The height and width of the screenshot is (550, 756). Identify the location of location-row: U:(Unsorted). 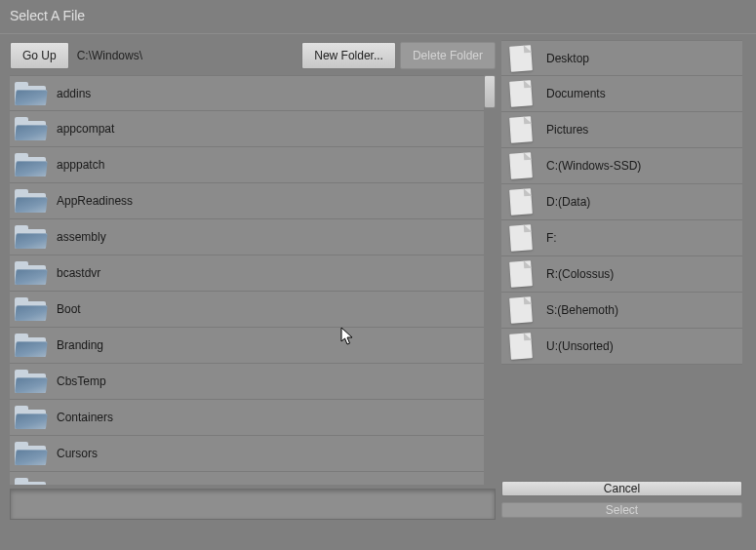
(622, 347).